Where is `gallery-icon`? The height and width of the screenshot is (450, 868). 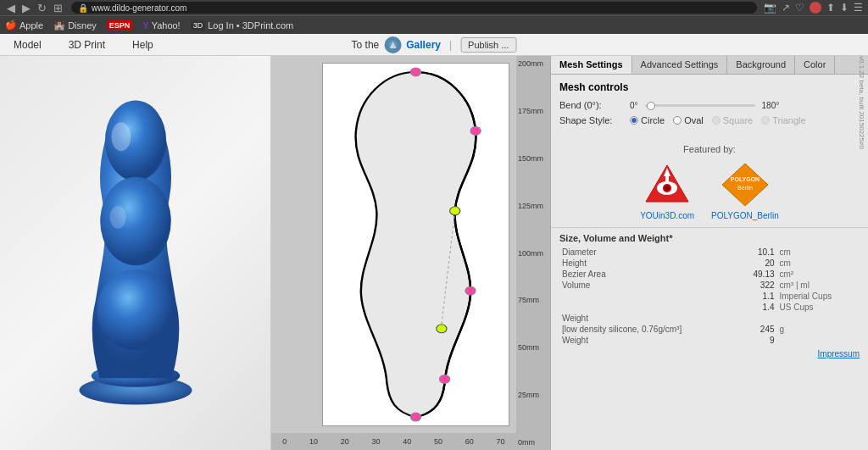 gallery-icon is located at coordinates (392, 45).